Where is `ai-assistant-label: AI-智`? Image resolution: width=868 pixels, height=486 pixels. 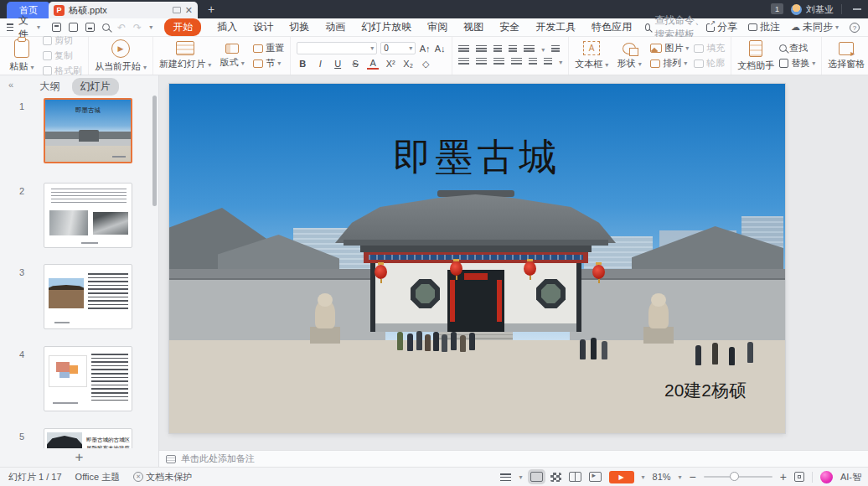 ai-assistant-label: AI-智 is located at coordinates (851, 478).